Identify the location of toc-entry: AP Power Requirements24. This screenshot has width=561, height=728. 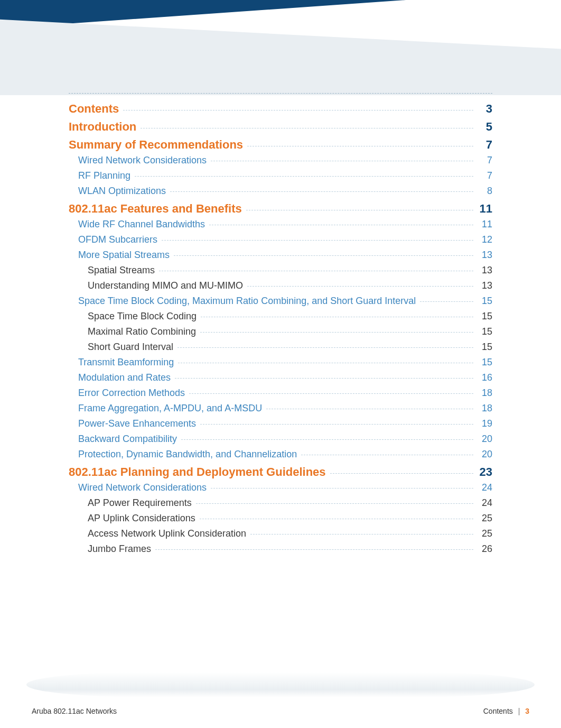
(280, 503).